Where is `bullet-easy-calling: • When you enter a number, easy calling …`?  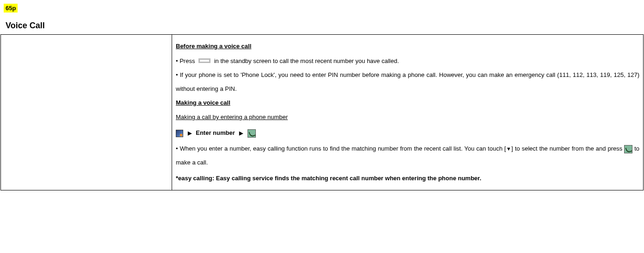
bullet-easy-calling: • When you enter a number, easy calling … is located at coordinates (408, 156).